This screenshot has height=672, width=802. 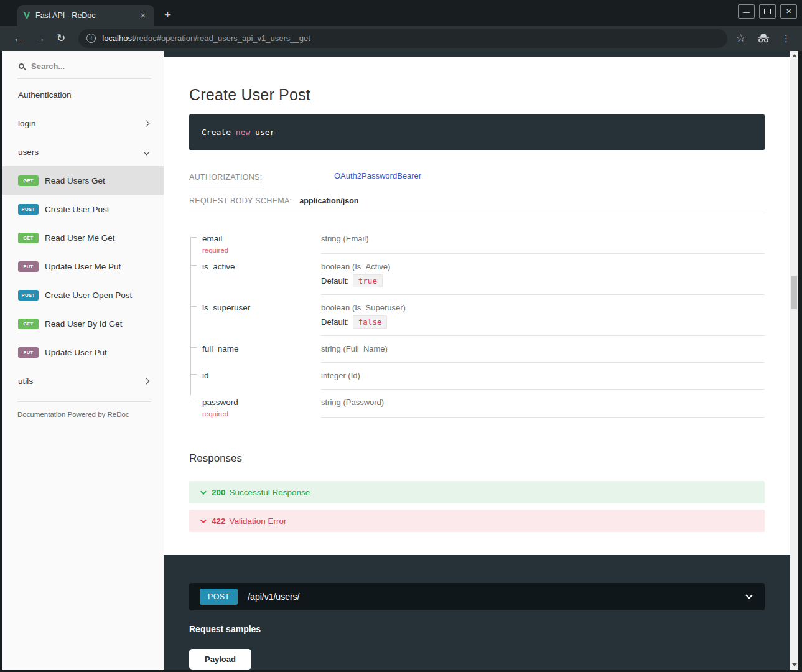 I want to click on maximize-button, so click(x=768, y=11).